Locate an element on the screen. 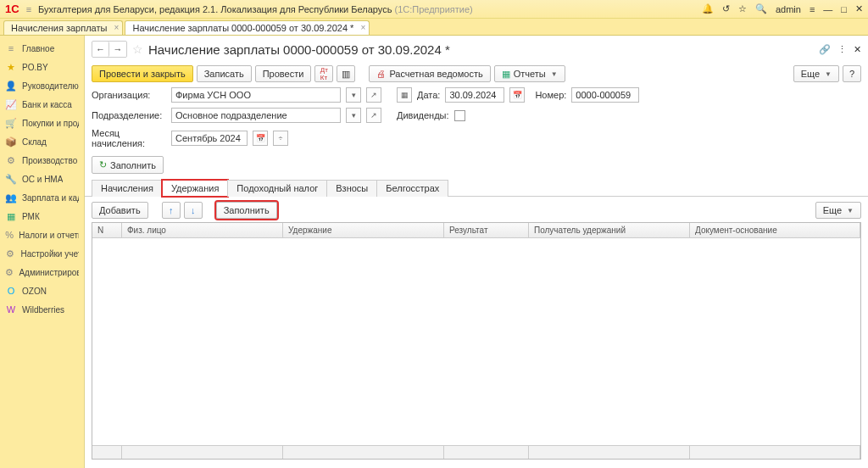  structure-button: ▥ is located at coordinates (346, 74).